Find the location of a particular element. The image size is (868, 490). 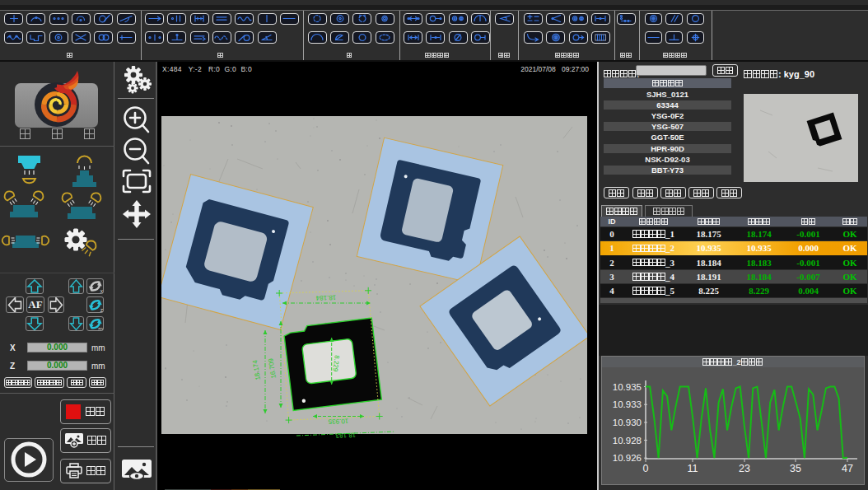

svg-text: 10.926 is located at coordinates (628, 458).